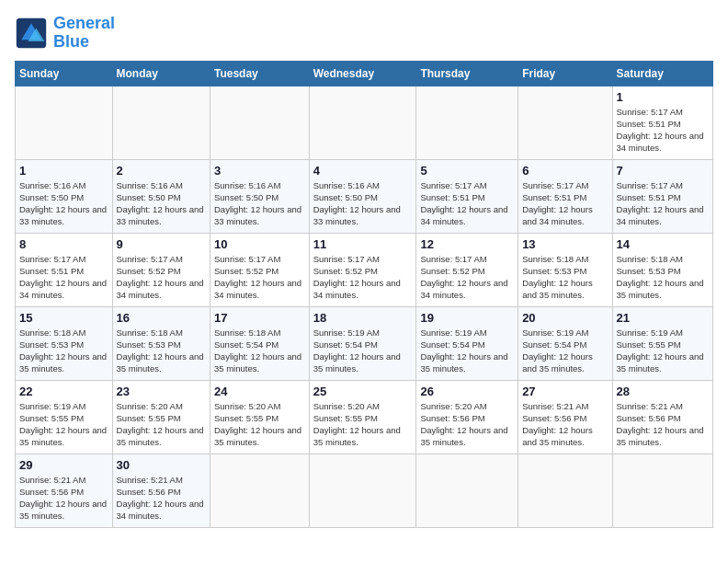 Image resolution: width=728 pixels, height=563 pixels. I want to click on calendar-cell: 17 Sunrise: 5:18 AM Sunset: 5:54 PM Dayl…, so click(260, 343).